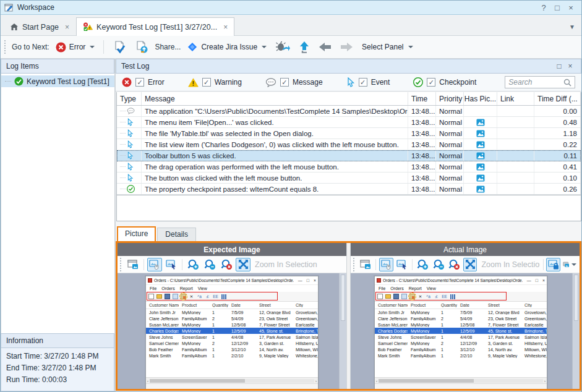 This screenshot has width=582, height=392. Describe the element at coordinates (226, 47) in the screenshot. I see `create-jira-issue-button: Create Jira Issue` at that location.